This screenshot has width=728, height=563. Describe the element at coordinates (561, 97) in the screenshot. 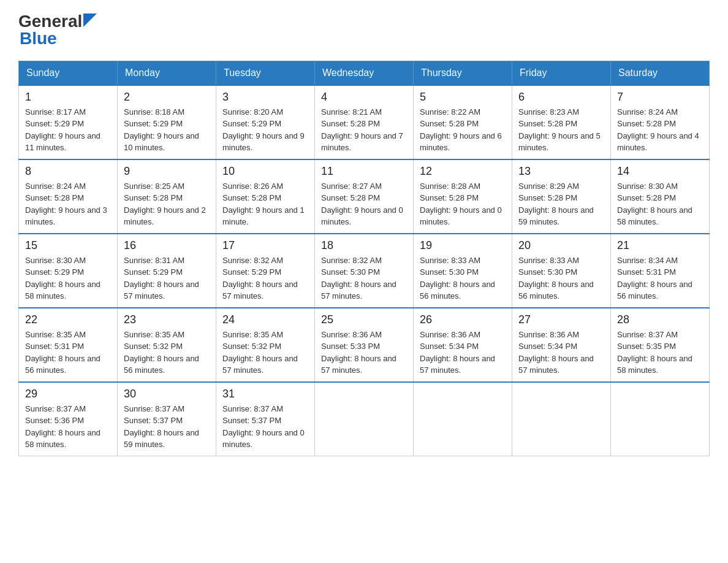

I see `day-number: 6` at that location.